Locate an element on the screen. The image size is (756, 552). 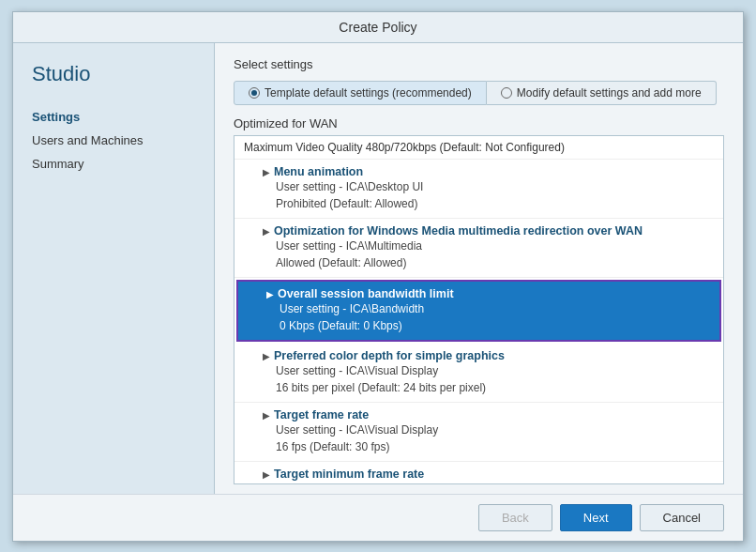
radio-modify-circle is located at coordinates (507, 93).